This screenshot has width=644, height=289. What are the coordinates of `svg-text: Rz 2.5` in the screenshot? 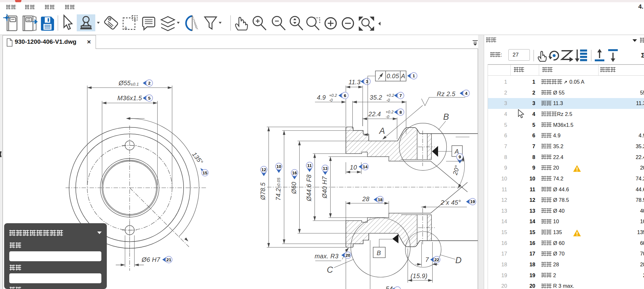 It's located at (446, 94).